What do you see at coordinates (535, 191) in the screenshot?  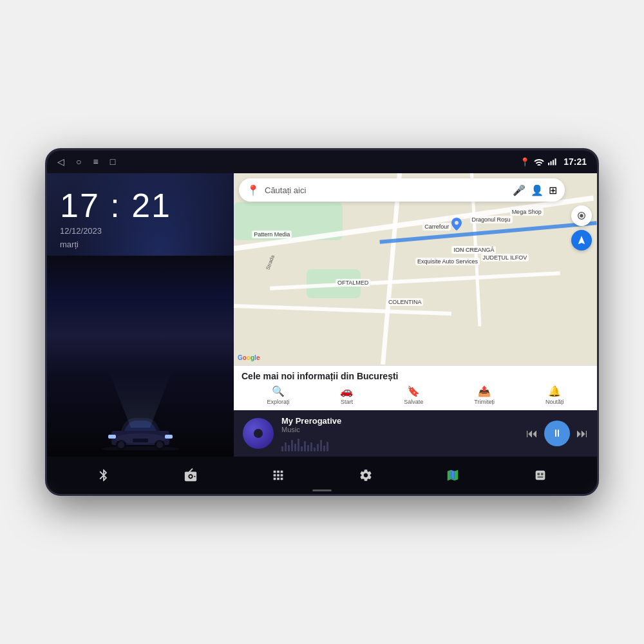 I see `map-search-icons: 🎤 👤 ⊞` at bounding box center [535, 191].